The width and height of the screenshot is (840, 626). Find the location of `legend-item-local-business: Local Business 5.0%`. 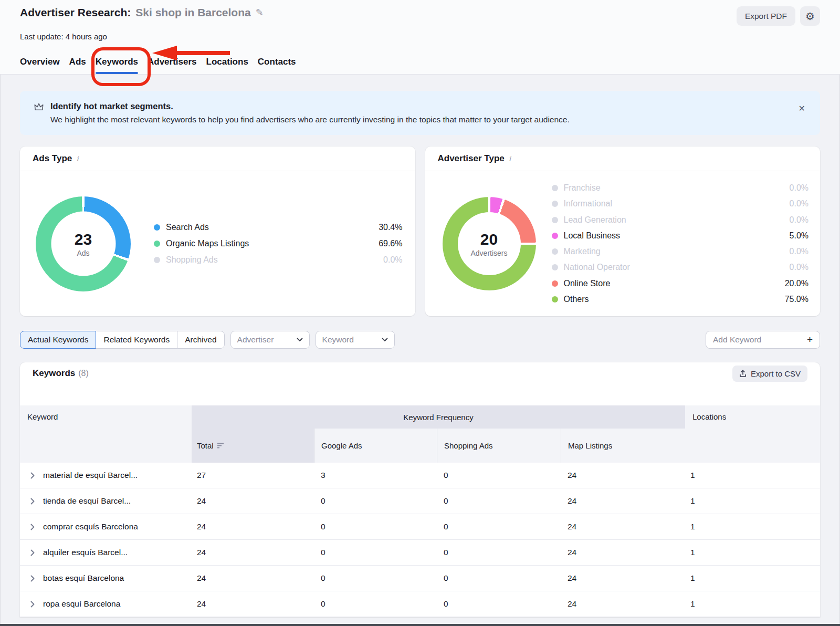

legend-item-local-business: Local Business 5.0% is located at coordinates (680, 236).